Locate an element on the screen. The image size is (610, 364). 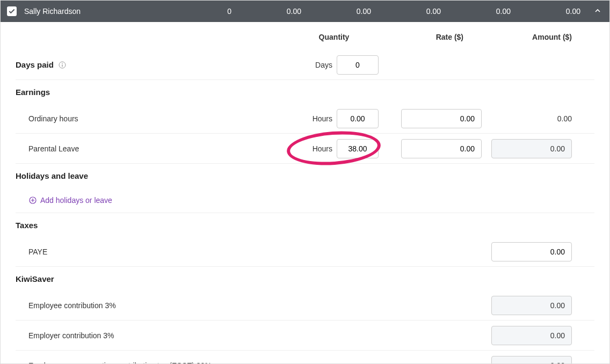
add-holidays-link: Add holidays or leave is located at coordinates (70, 200).